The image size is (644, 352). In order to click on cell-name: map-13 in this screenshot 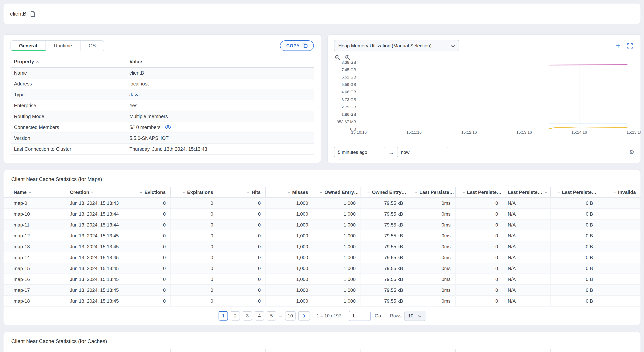, I will do `click(34, 247)`.